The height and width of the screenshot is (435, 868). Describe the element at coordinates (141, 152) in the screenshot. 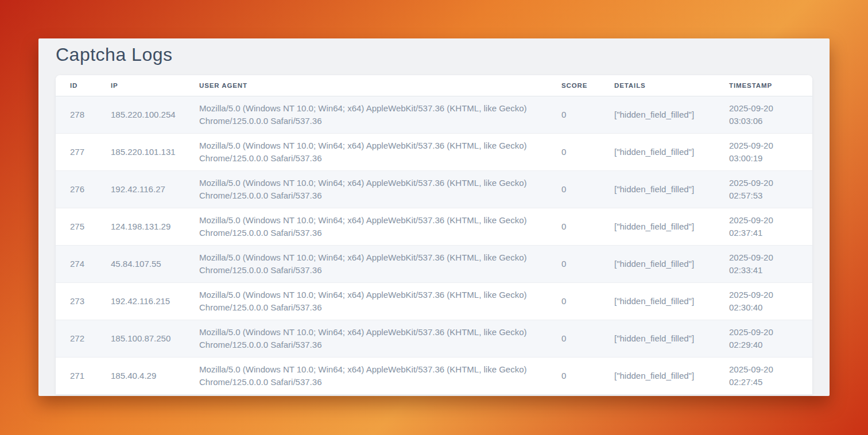

I see `cell-ip: 185.220.101.131` at that location.